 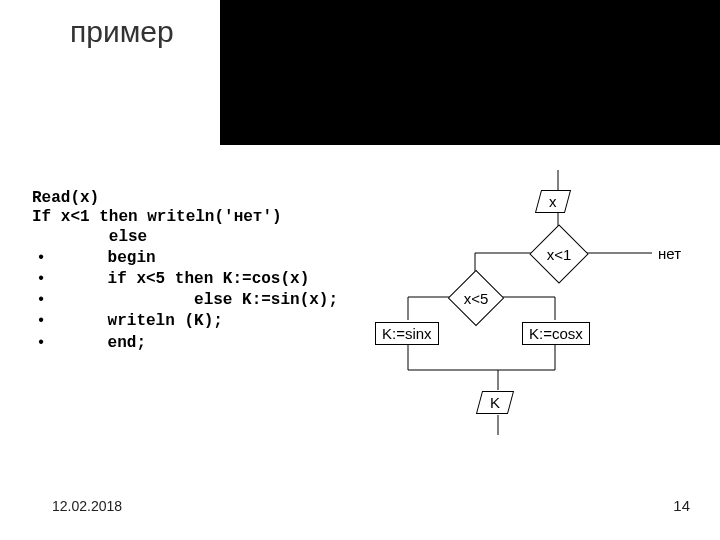 What do you see at coordinates (495, 402) in the screenshot?
I see `flow-output-k: K` at bounding box center [495, 402].